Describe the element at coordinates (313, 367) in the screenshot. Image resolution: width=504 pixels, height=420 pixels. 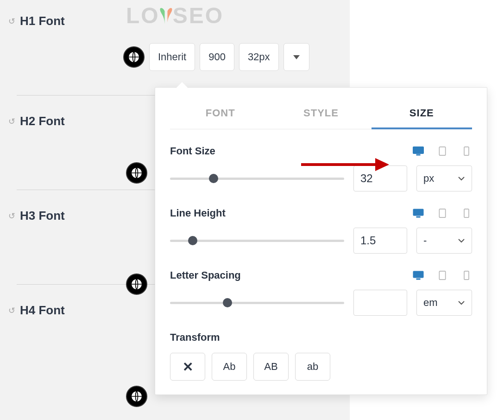
I see `transform-lowercase-button: ab` at that location.